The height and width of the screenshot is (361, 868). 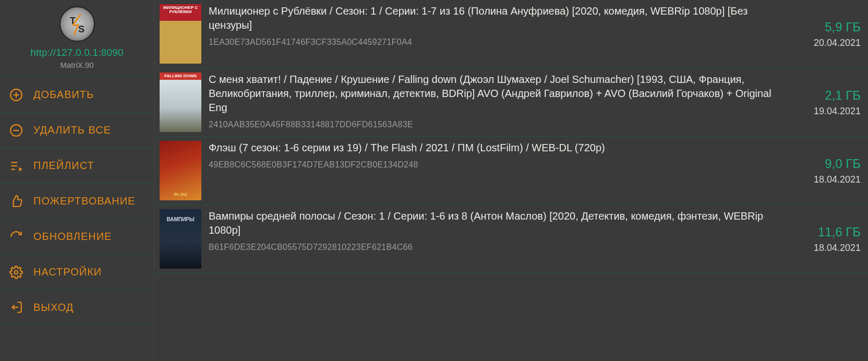 What do you see at coordinates (180, 34) in the screenshot?
I see `poster-thumbnail: МИЛИЦИОНЕР С РУБЛЁВКИ` at bounding box center [180, 34].